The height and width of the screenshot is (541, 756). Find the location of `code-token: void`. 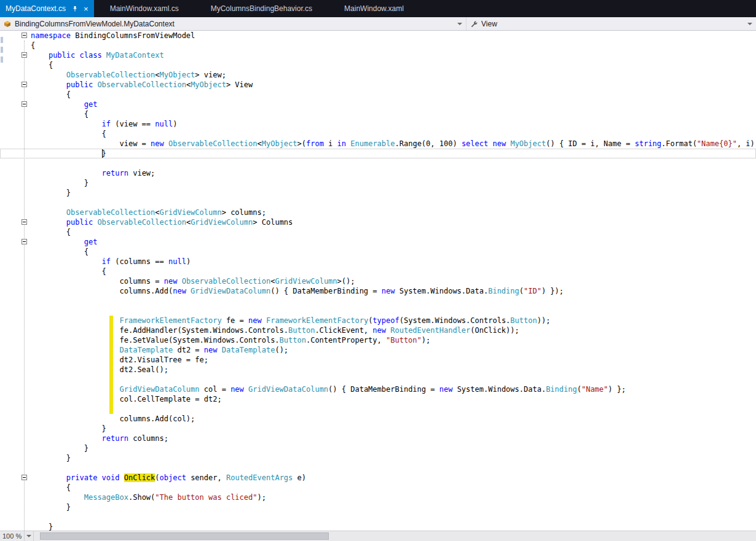

code-token: void is located at coordinates (111, 478).